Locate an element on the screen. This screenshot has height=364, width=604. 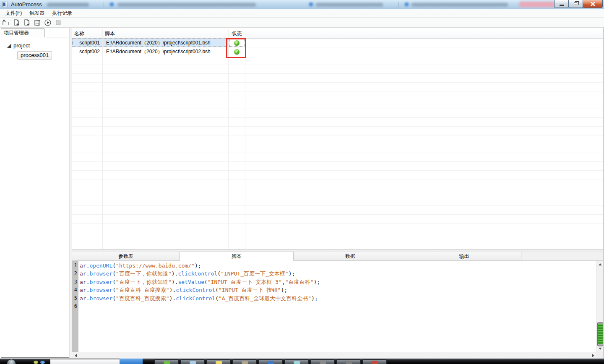
menu-item-0: 文件(F) is located at coordinates (13, 13).